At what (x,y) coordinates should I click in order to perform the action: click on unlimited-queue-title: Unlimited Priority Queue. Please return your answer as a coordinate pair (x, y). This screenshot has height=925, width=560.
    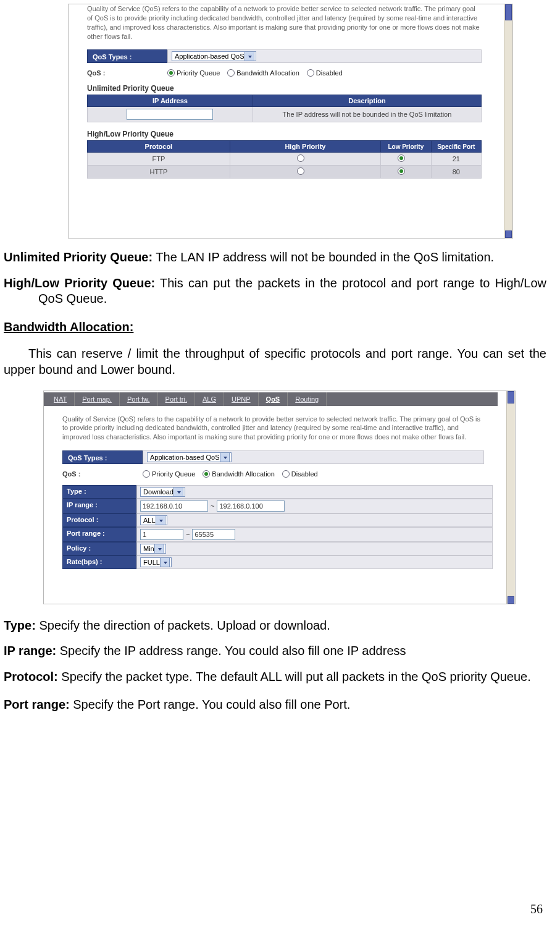
    Looking at the image, I should click on (291, 88).